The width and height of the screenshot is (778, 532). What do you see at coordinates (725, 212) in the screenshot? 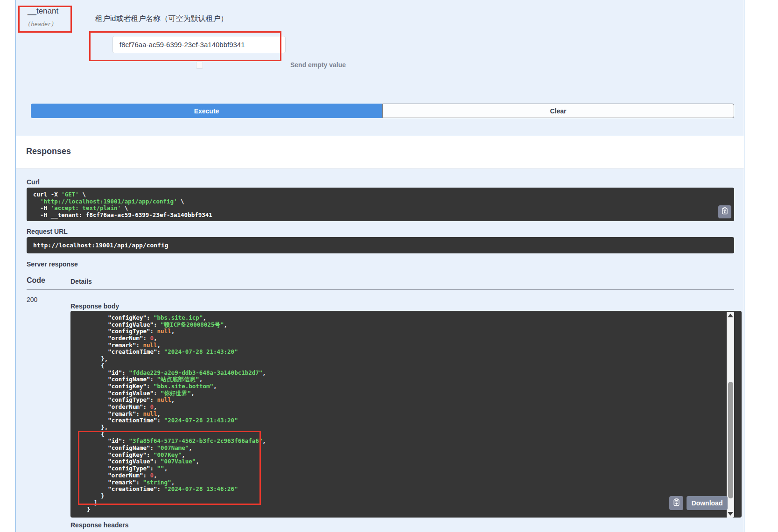
I see `curl-copy-button` at bounding box center [725, 212].